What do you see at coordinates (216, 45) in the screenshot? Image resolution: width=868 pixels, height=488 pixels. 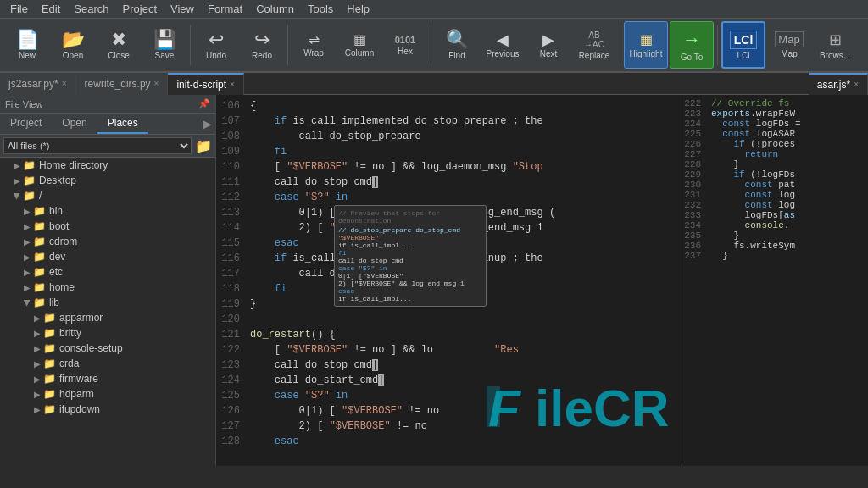 I see `undo-button: ↩ Undo` at bounding box center [216, 45].